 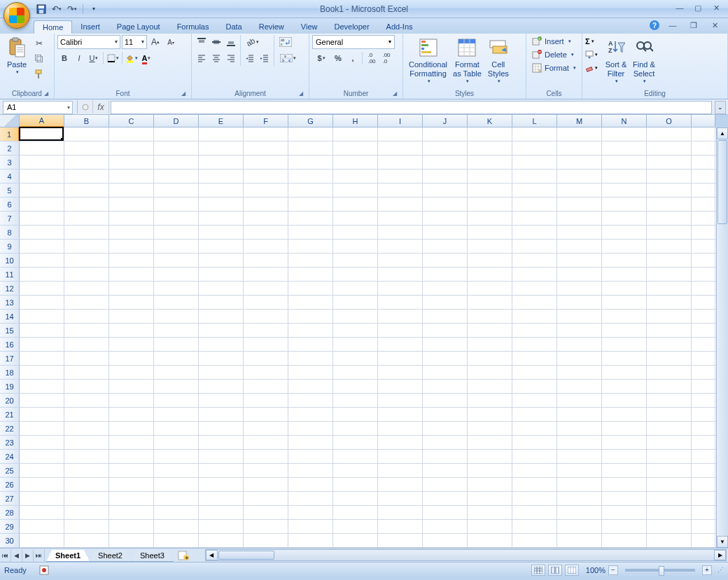 What do you see at coordinates (624, 121) in the screenshot?
I see `column-header-N: N` at bounding box center [624, 121].